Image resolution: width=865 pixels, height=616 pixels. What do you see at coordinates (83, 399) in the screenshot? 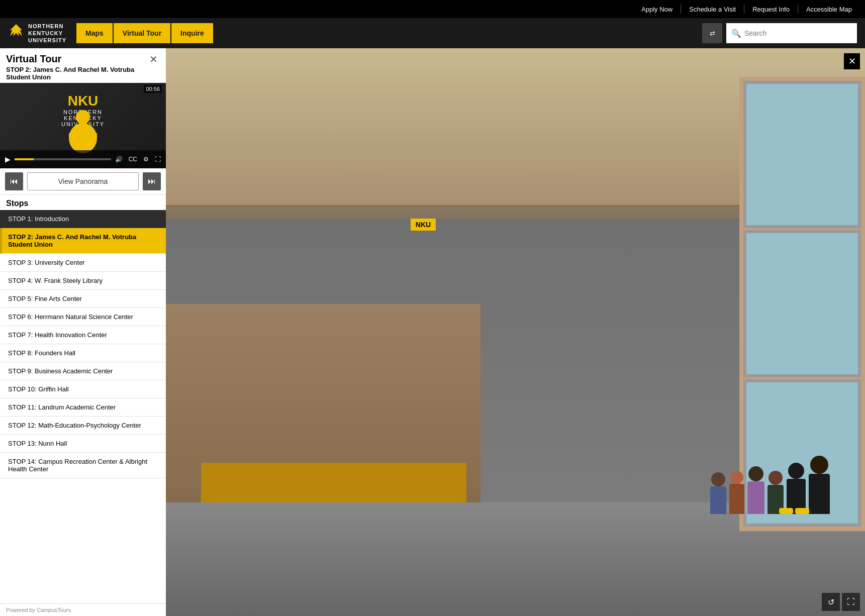
I see `stops-section: Stops STOP 1: IntroductionSTOP 2: James …` at bounding box center [83, 399].